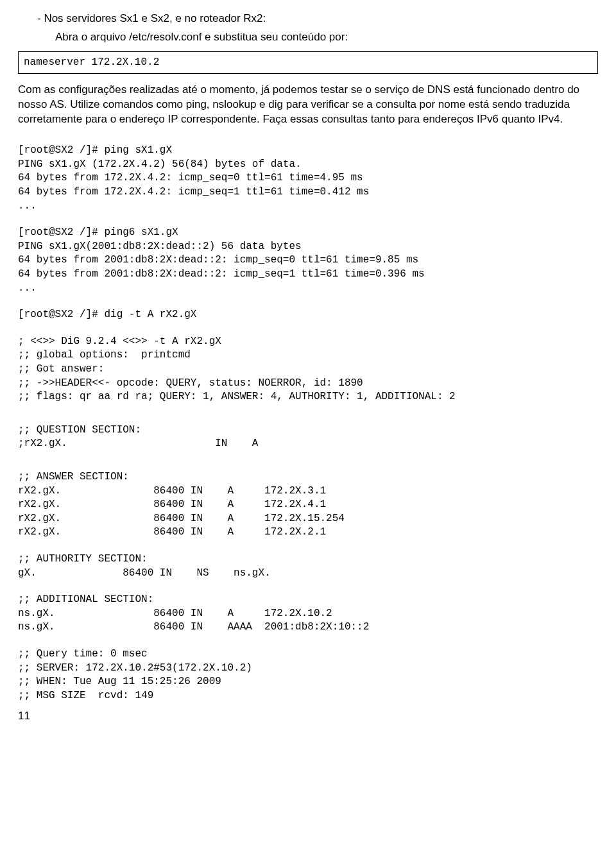 The width and height of the screenshot is (616, 856). What do you see at coordinates (308, 613) in the screenshot?
I see `dig-additional-section: ;; ADDITIONAL SECTION: ns.gX. 86400 IN A…` at bounding box center [308, 613].